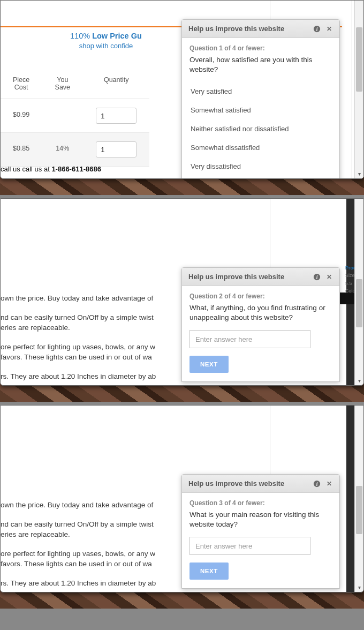 The width and height of the screenshot is (364, 630). What do you see at coordinates (75, 86) in the screenshot?
I see `table-header: Piece Cost You Save Quantity` at bounding box center [75, 86].